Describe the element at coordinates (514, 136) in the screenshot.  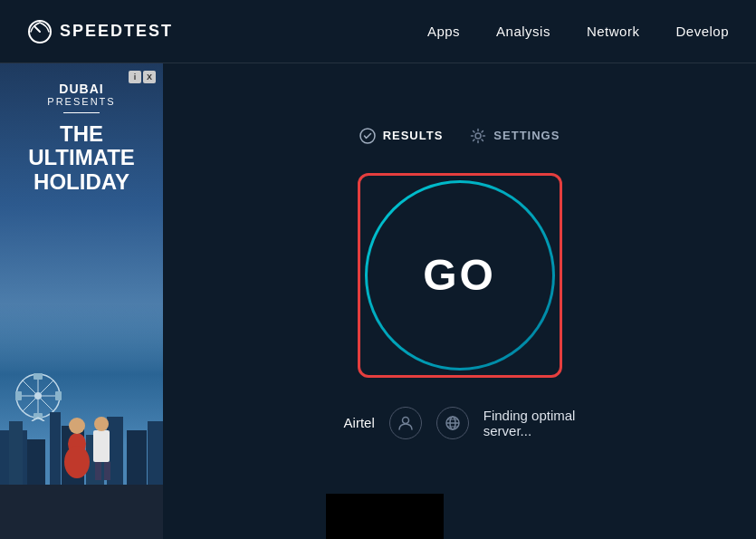
I see `tab-settings: SETTINGS` at that location.